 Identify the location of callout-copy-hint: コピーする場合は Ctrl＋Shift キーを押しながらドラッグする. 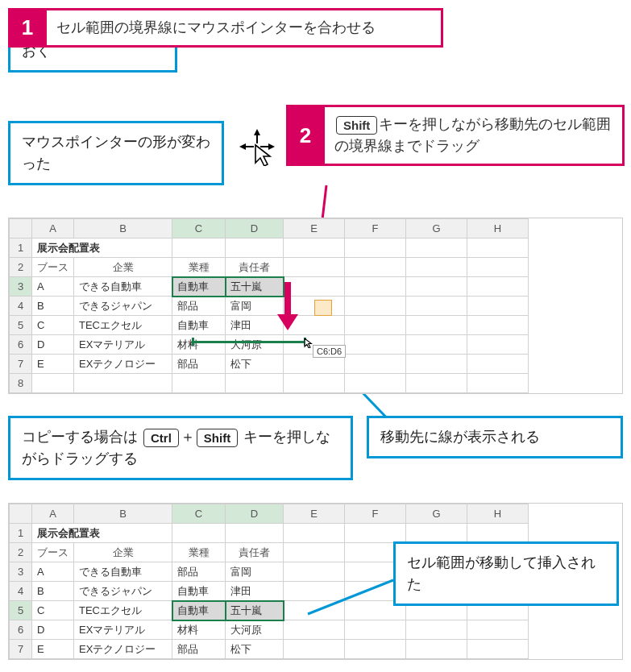
(181, 448).